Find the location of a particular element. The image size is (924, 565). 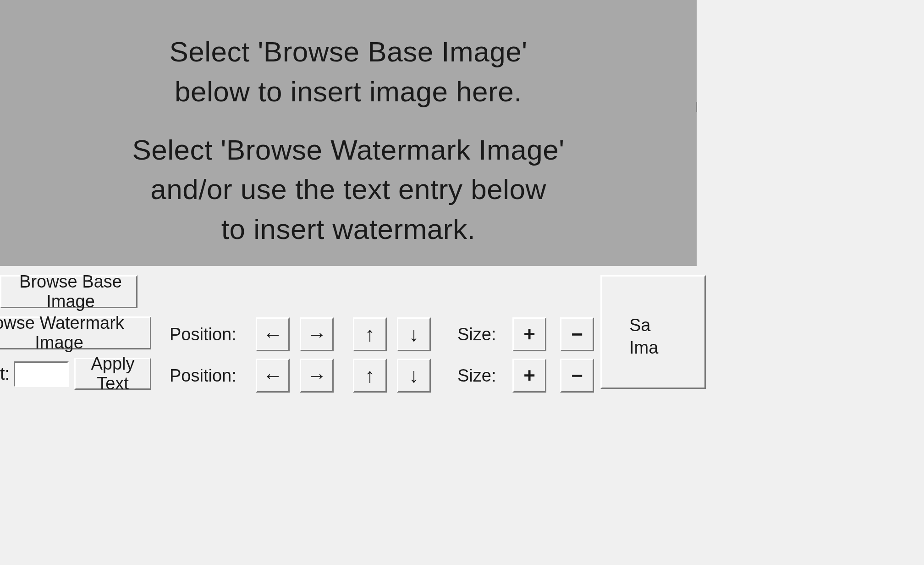

text-size-decrease-button: − is located at coordinates (577, 376).